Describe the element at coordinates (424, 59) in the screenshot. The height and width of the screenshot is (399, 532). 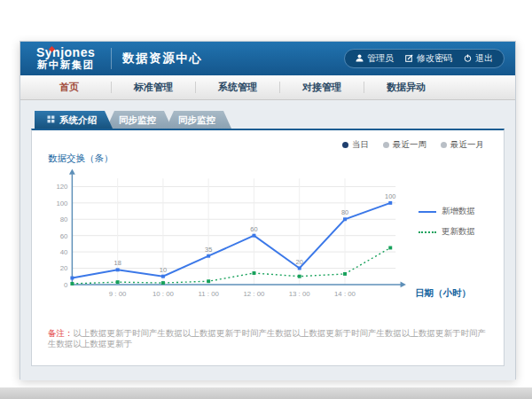
I see `user-menu: 管理员 修改密码 退出` at that location.